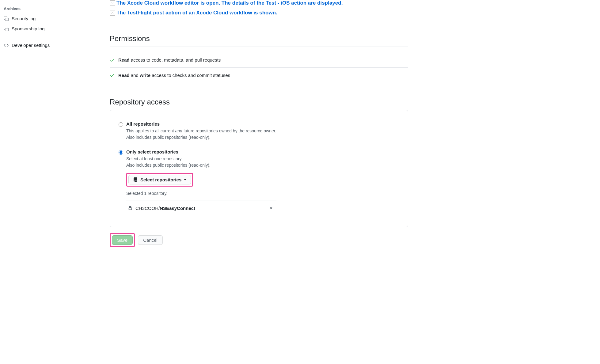 Image resolution: width=600 pixels, height=364 pixels. What do you see at coordinates (259, 102) in the screenshot?
I see `repo-access-heading: Repository access` at bounding box center [259, 102].